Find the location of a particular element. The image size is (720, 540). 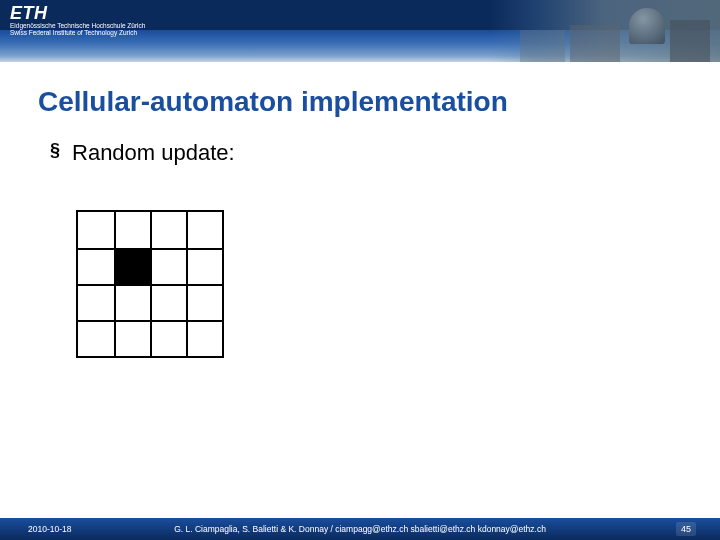

footer-bar: 2010-10-18 G. L. Ciampaglia, S. Balietti… is located at coordinates (360, 529).